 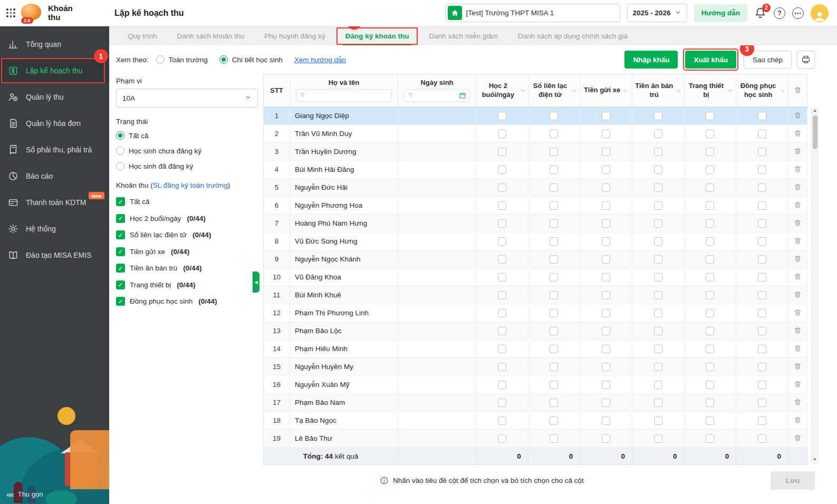 What do you see at coordinates (815, 460) in the screenshot?
I see `scroll-down-icon: ▼` at bounding box center [815, 460].